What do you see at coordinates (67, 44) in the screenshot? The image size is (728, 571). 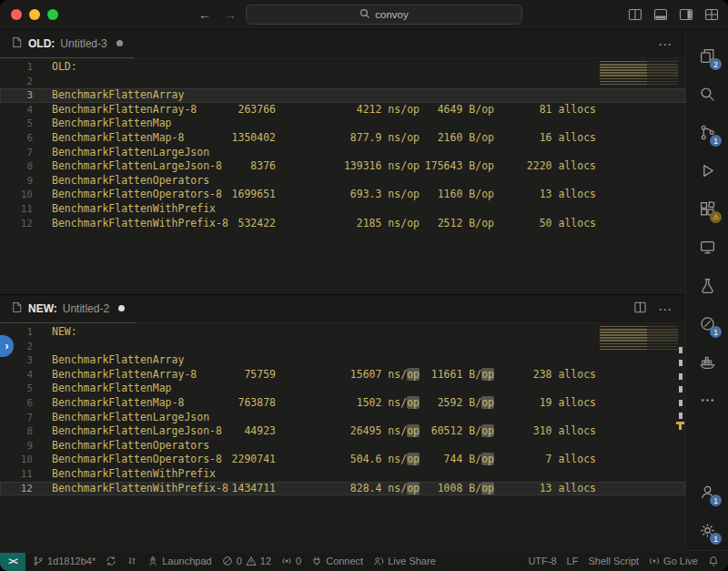 I see `tab-untitled-3: OLD: Untitled-3` at bounding box center [67, 44].